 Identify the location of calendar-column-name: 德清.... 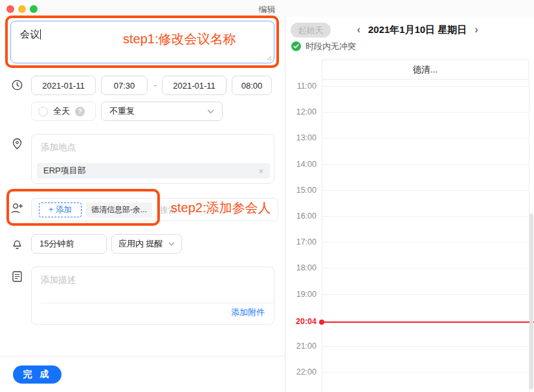
(425, 70).